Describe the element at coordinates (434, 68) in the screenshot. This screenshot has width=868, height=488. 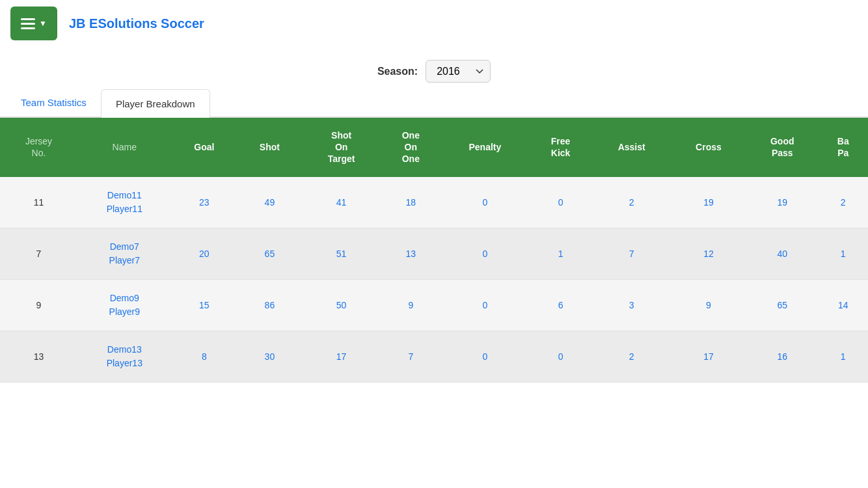
I see `season-row: Season: 2016 2015 2014` at that location.